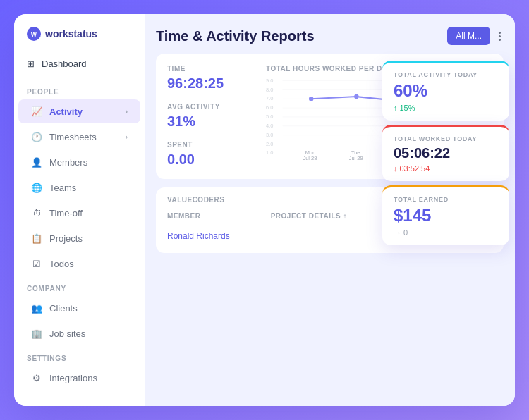 The image size is (529, 420). I want to click on stat-spent: SPENT 0.00, so click(213, 154).